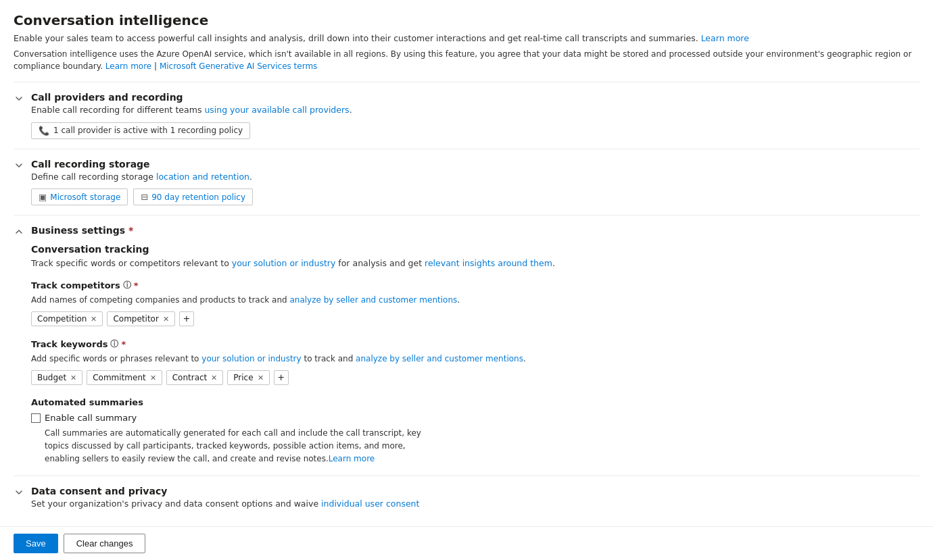 Image resolution: width=933 pixels, height=560 pixels. I want to click on retention-icon: ⊟, so click(145, 197).